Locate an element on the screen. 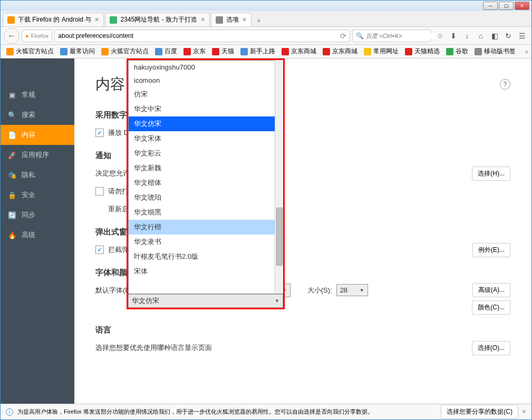  bookmark-item: 天猫 is located at coordinates (223, 52).